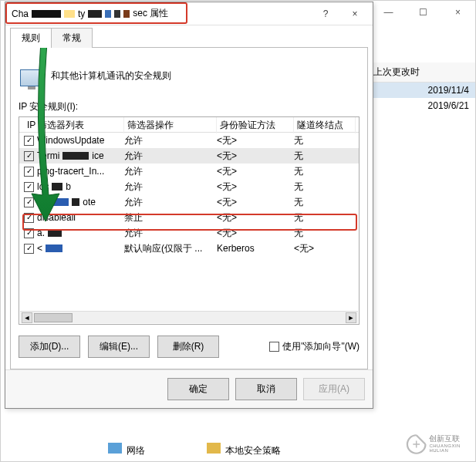 The image size is (476, 462). I want to click on tab-general: 常规, so click(72, 38).